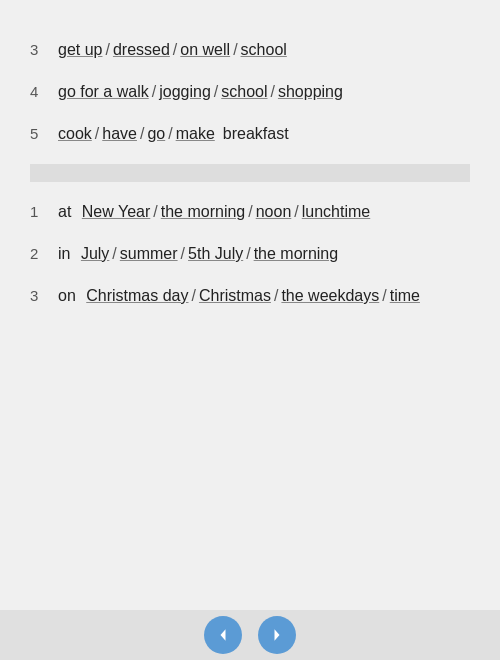 The image size is (500, 660). What do you see at coordinates (336, 212) in the screenshot?
I see `word-lunchtime: lunchtime` at bounding box center [336, 212].